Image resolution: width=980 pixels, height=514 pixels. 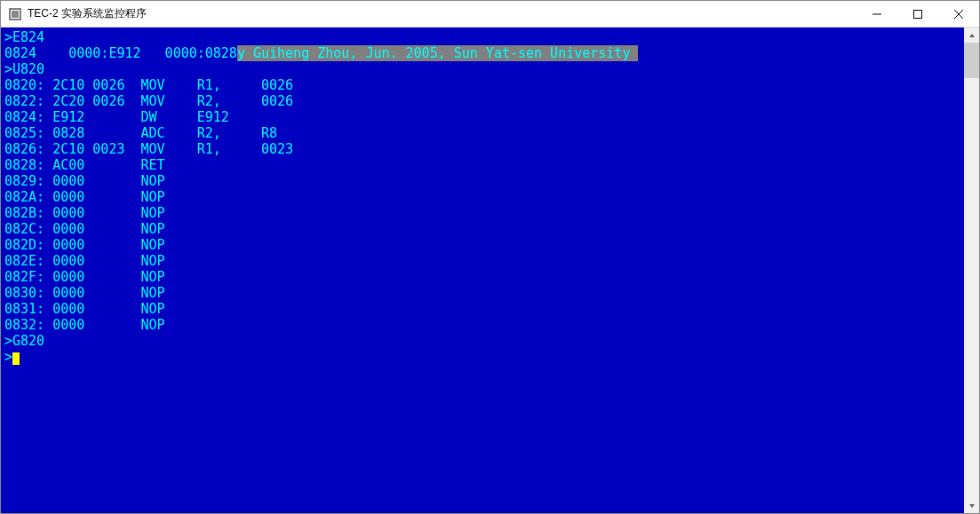 What do you see at coordinates (482, 309) in the screenshot?
I see `terminal-line: 0831: 0000 NOP` at bounding box center [482, 309].